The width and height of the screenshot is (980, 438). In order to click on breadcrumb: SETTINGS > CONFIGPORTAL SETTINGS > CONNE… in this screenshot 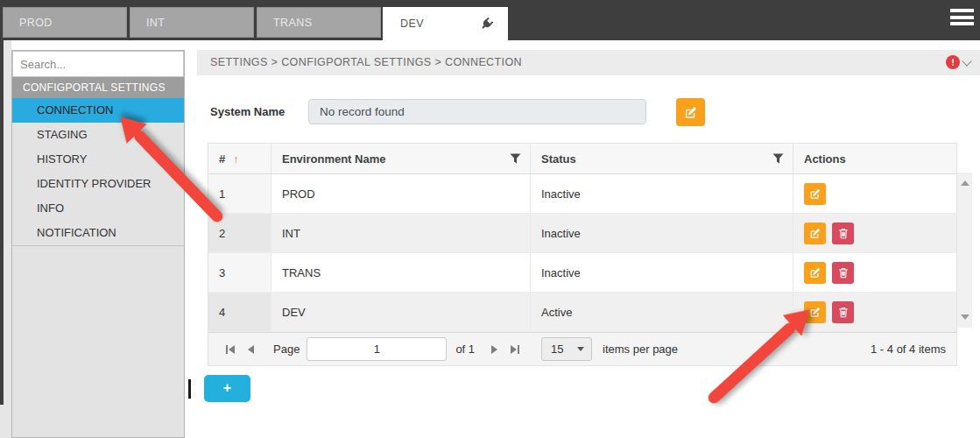, I will do `click(589, 63)`.